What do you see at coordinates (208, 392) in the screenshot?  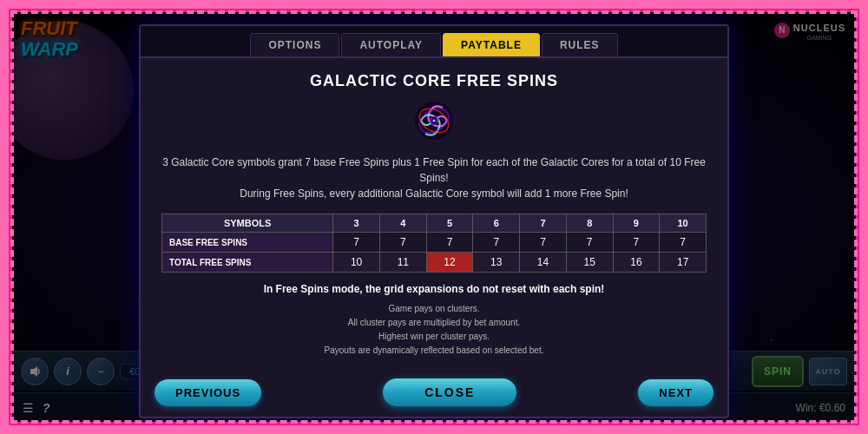 I see `previous-button: PREVIOUS` at bounding box center [208, 392].